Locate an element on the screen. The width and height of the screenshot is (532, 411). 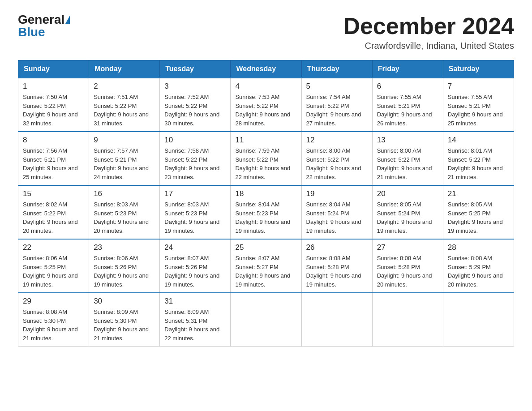
day-info: Sunrise: 8:07 AM Sunset: 5:27 PM Dayligh… is located at coordinates (266, 271).